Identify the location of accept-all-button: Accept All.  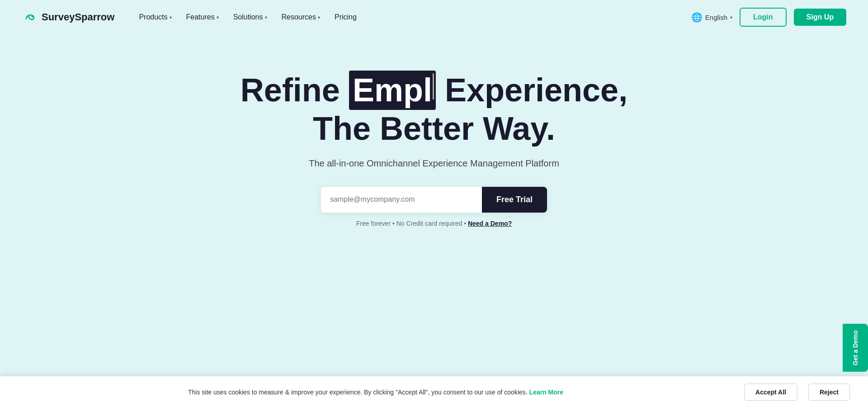
(771, 392).